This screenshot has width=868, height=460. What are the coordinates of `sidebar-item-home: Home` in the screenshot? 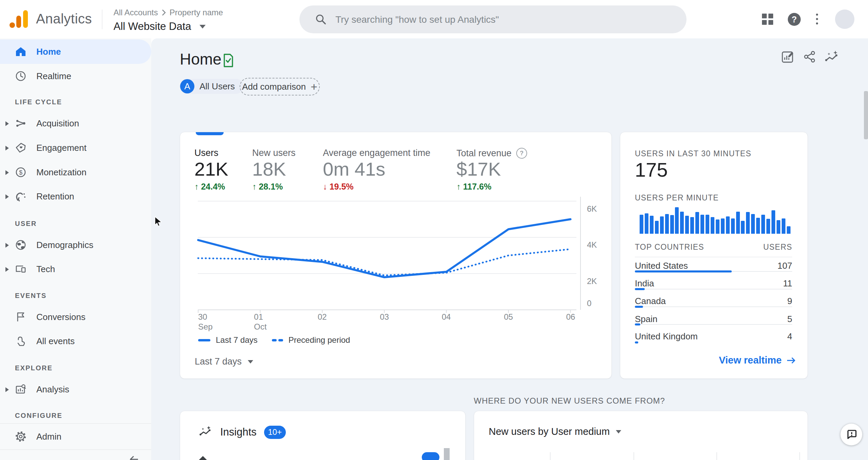 It's located at (75, 52).